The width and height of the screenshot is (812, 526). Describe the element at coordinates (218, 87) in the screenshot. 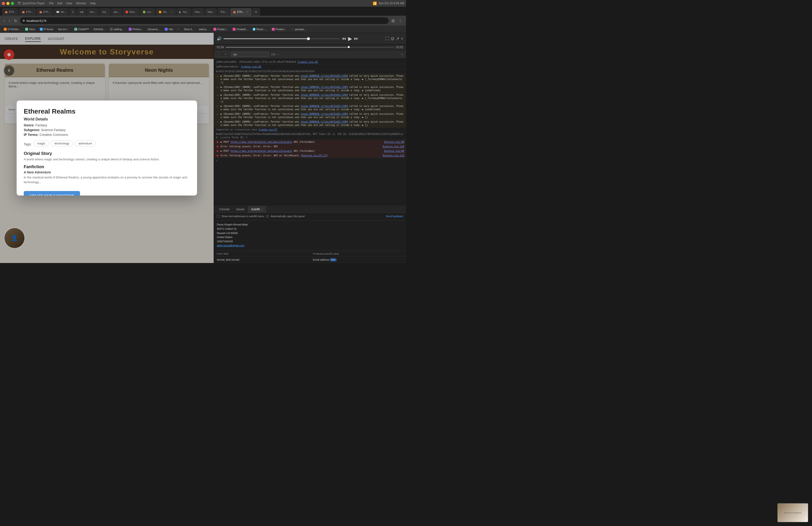

I see `warn-icon-2: ⚠` at that location.